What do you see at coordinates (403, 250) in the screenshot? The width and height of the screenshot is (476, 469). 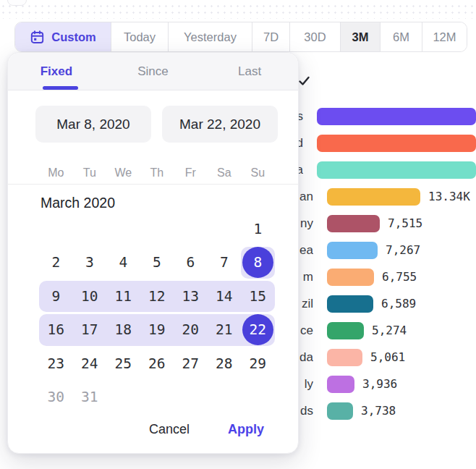 I see `bar-value: 7,267` at bounding box center [403, 250].